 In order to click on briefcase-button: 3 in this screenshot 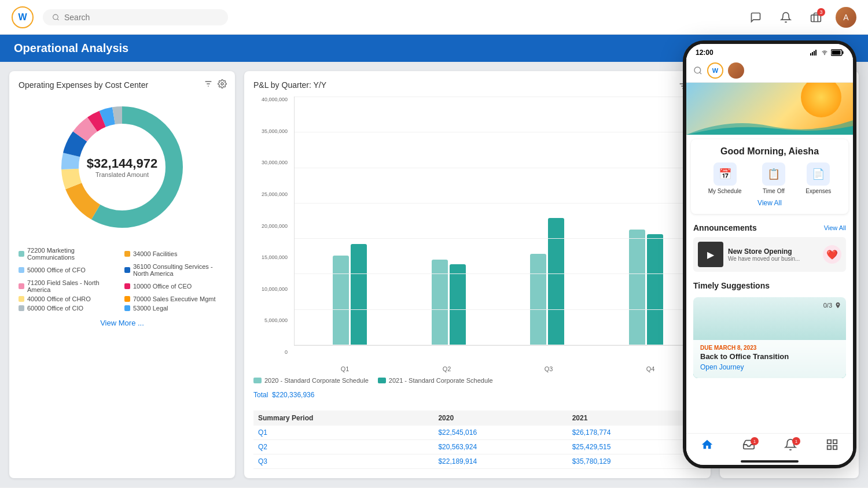, I will do `click(816, 17)`.